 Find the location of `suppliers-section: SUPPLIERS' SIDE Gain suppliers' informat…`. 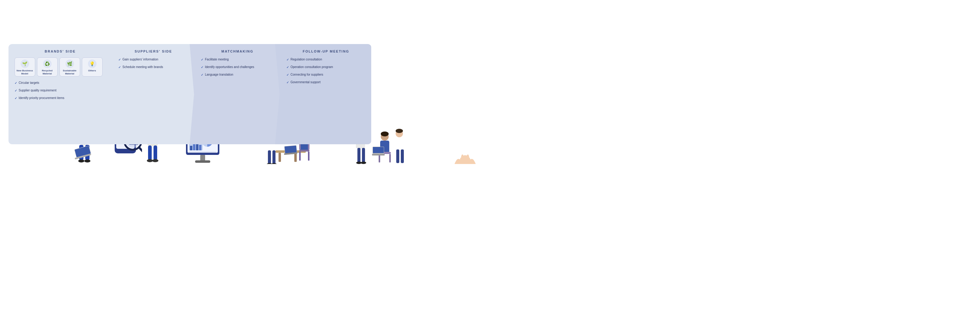

suppliers-section: SUPPLIERS' SIDE Gain suppliers' informat… is located at coordinates (150, 94).